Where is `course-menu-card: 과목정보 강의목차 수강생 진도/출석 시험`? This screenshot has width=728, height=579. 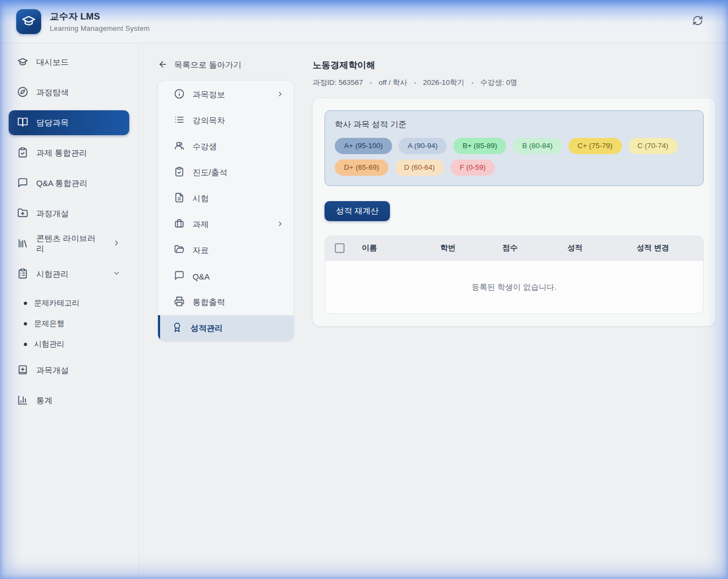
course-menu-card: 과목정보 강의목차 수강생 진도/출석 시험 is located at coordinates (226, 211).